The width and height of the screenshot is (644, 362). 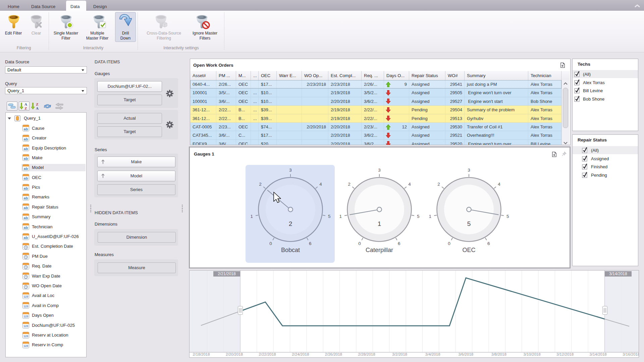 What do you see at coordinates (532, 354) in the screenshot?
I see `svg-text: 3/10/2018` at bounding box center [532, 354].